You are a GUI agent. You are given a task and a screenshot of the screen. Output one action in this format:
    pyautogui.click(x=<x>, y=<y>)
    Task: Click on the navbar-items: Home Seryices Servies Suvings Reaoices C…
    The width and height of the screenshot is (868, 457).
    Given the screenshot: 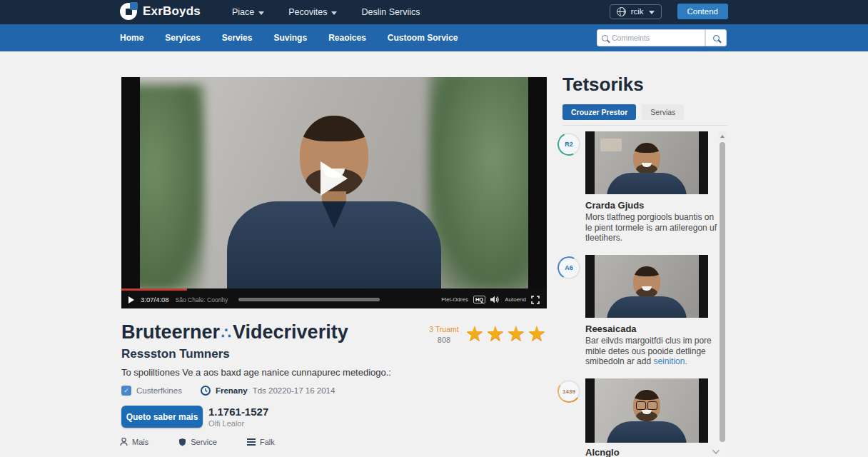 What is the action you would take?
    pyautogui.click(x=289, y=38)
    